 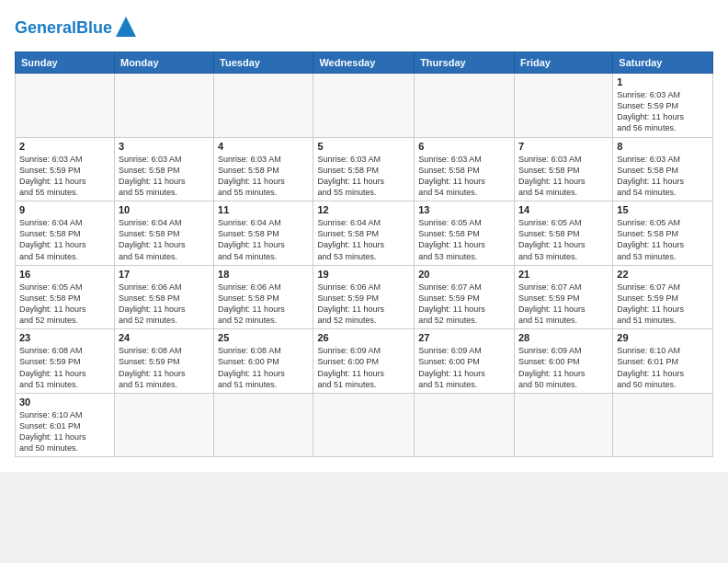 What do you see at coordinates (164, 362) in the screenshot?
I see `day-cell: 24Sunrise: 6:08 AM Sunset: 5:59 PM Dayli…` at bounding box center [164, 362].